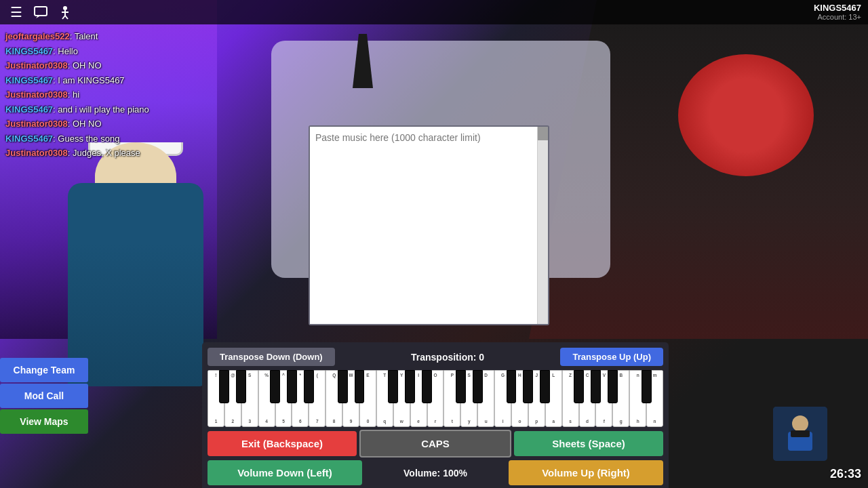 Image resolution: width=868 pixels, height=488 pixels. What do you see at coordinates (334, 375) in the screenshot?
I see `key-label-top: Q` at bounding box center [334, 375].